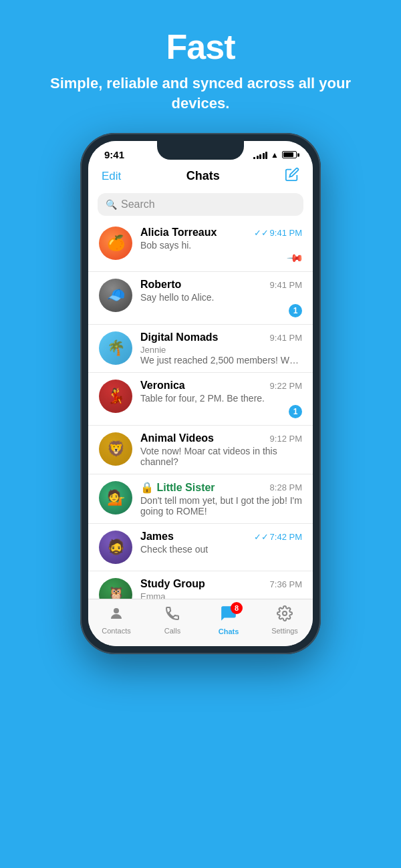  Describe the element at coordinates (275, 155) in the screenshot. I see `status-icons: ▲` at that location.